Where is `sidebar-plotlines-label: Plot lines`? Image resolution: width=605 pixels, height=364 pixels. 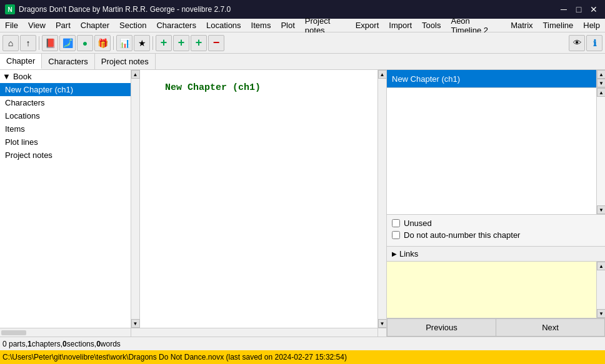 sidebar-plotlines-label: Plot lines is located at coordinates (21, 142).